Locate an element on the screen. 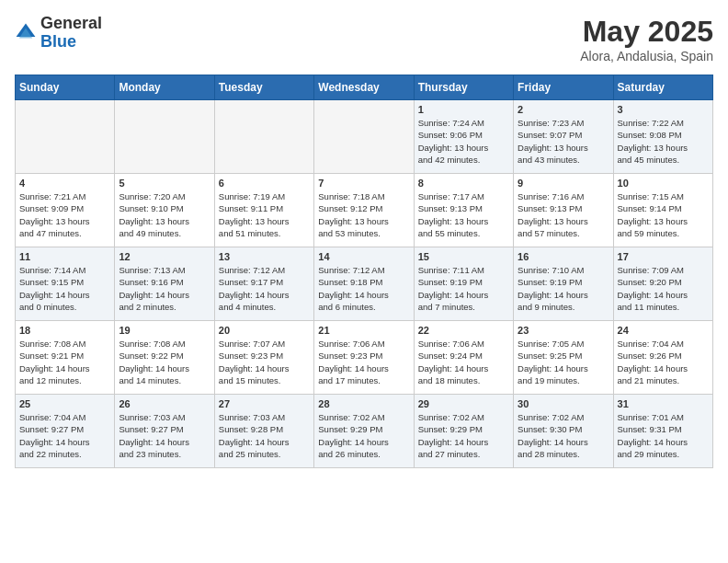 This screenshot has height=563, width=728. day-info: Sunrise: 7:15 AM Sunset: 9:14 PM Dayligh… is located at coordinates (664, 215).